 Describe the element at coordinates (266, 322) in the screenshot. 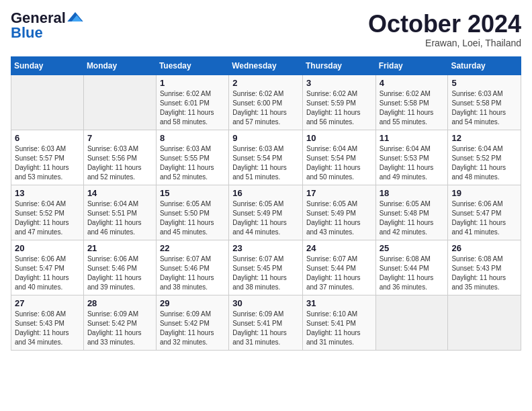

I see `calendar-cell: 30Sunrise: 6:09 AMSunset: 5:41 PMDayligh…` at that location.